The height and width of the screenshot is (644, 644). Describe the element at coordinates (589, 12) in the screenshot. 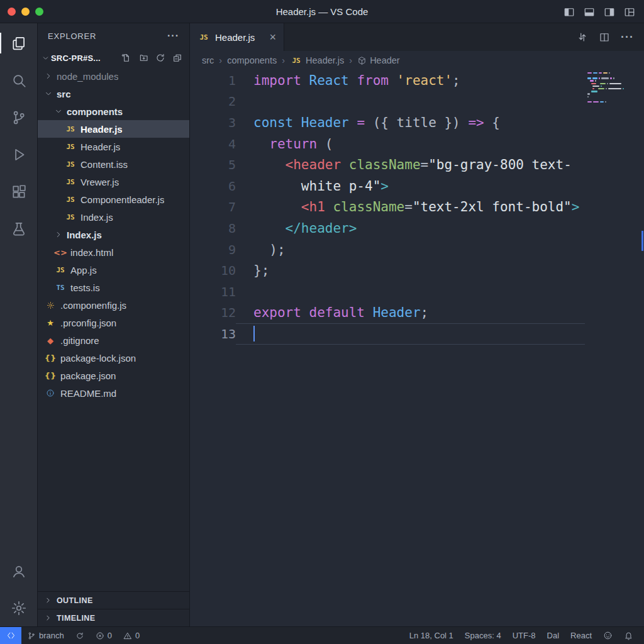

I see `titlebar-panel-bottom-button` at that location.